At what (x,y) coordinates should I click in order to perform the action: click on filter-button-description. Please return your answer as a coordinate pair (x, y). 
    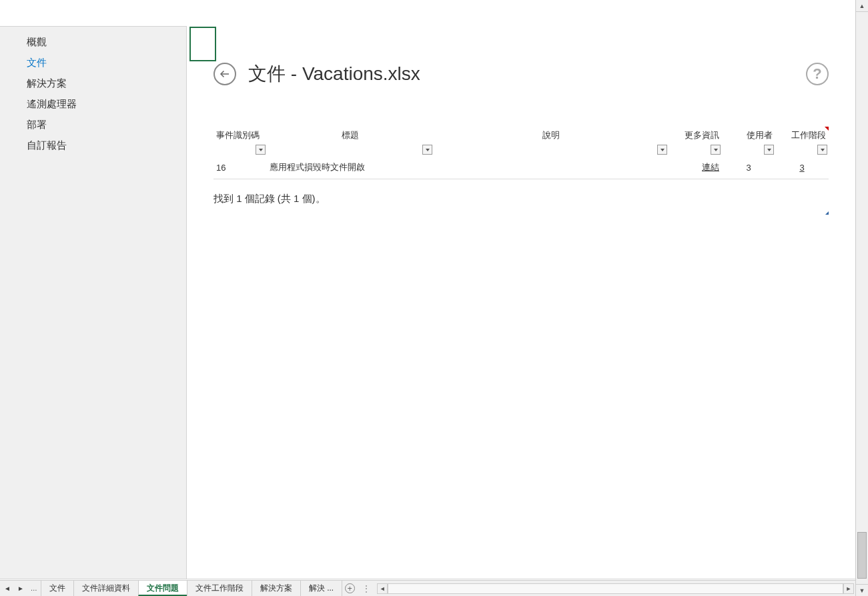
    Looking at the image, I should click on (662, 149).